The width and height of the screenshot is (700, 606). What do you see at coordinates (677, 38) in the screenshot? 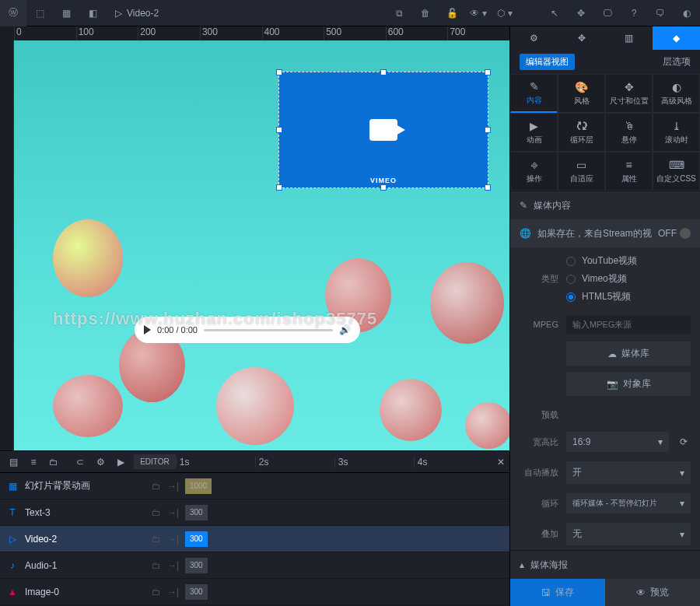
I see `tab-layers: ◆` at bounding box center [677, 38].